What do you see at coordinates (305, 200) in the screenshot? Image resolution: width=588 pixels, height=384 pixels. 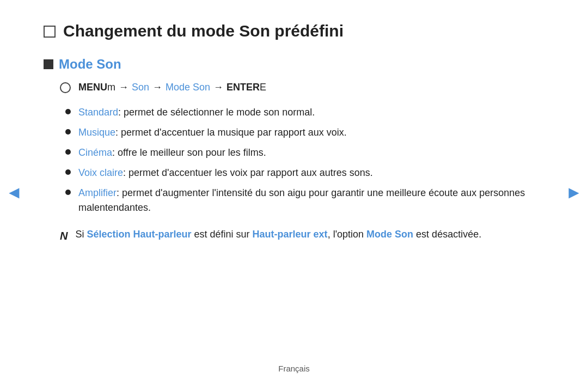 I see `list-item: Amplifier: permet d'augmenter l'intensit…` at bounding box center [305, 200].